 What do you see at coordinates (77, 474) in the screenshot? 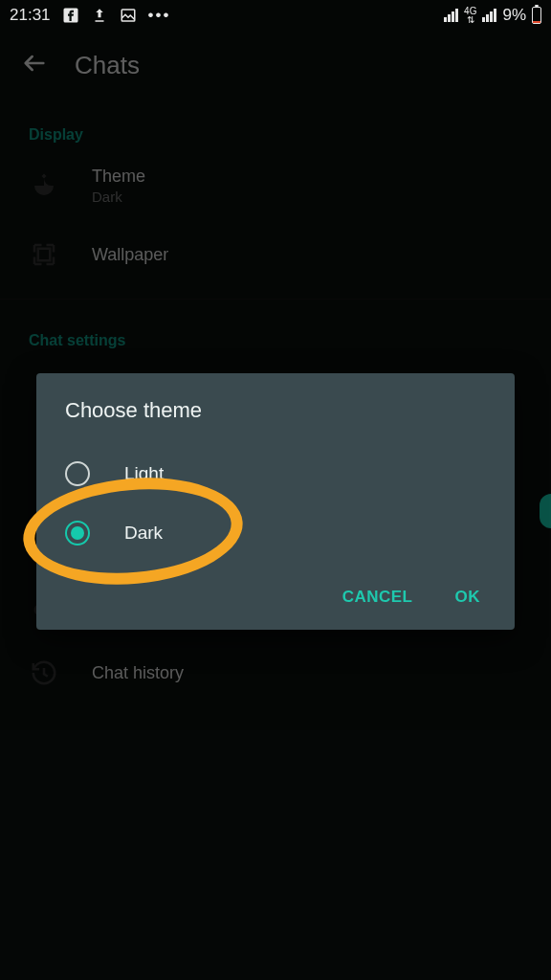
I see `radio-icon` at bounding box center [77, 474].